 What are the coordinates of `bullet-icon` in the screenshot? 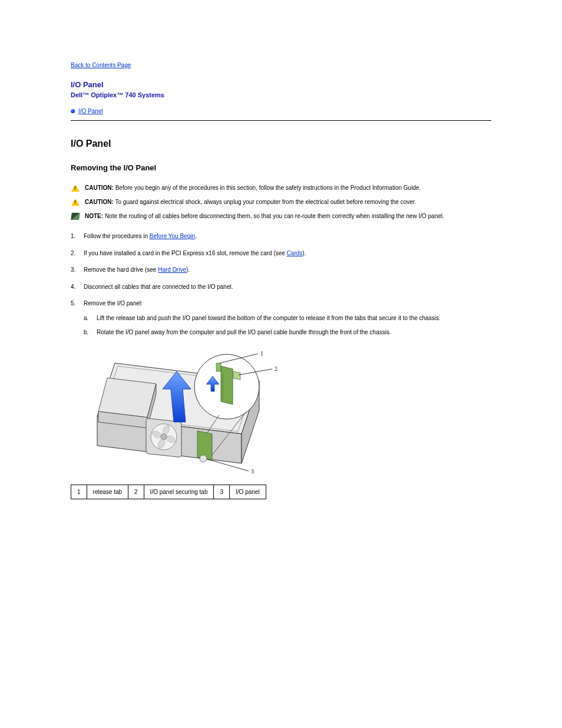 It's located at (73, 111).